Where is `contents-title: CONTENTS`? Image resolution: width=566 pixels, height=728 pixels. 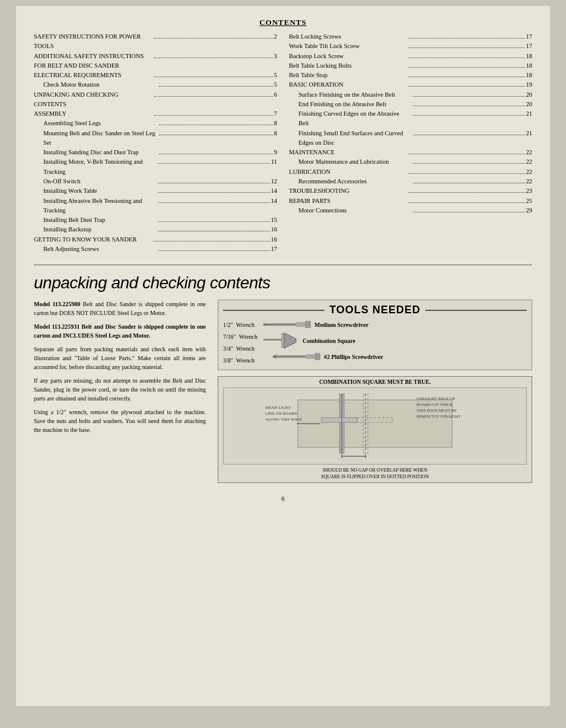
contents-title: CONTENTS is located at coordinates (283, 23).